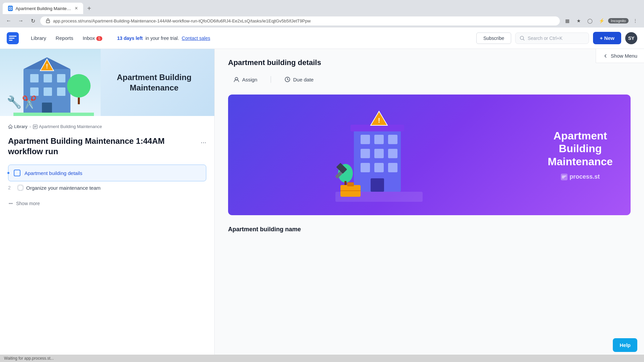 This screenshot has width=644, height=362. What do you see at coordinates (39, 38) in the screenshot?
I see `library-nav-link: Library` at bounding box center [39, 38].